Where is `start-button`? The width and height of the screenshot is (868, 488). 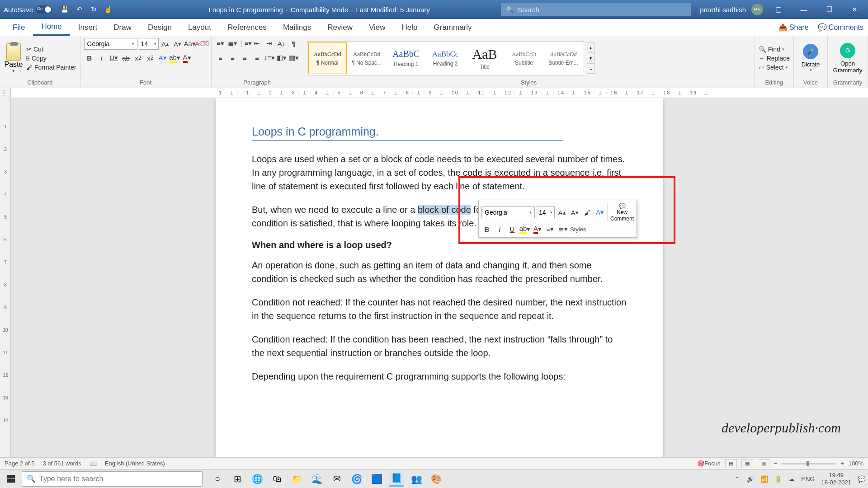
start-button is located at coordinates (11, 479).